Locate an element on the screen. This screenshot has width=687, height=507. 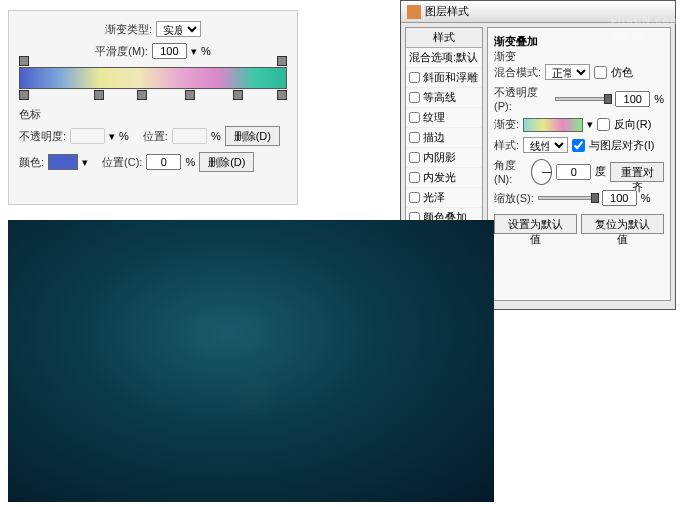
delete-stop-button: 删除(D) is located at coordinates (252, 136).